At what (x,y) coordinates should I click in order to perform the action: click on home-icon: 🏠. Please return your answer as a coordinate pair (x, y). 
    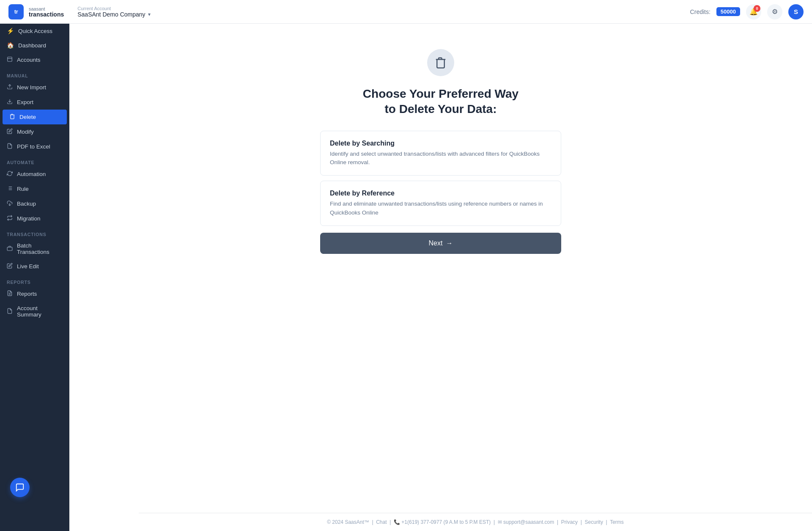
    Looking at the image, I should click on (10, 45).